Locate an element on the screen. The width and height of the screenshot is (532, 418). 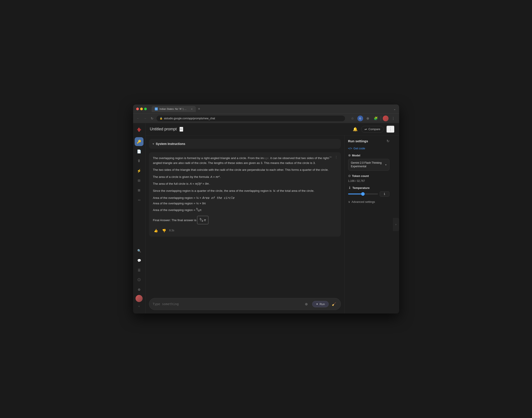
expand-tabs-icon: ⌄ is located at coordinates (395, 109).